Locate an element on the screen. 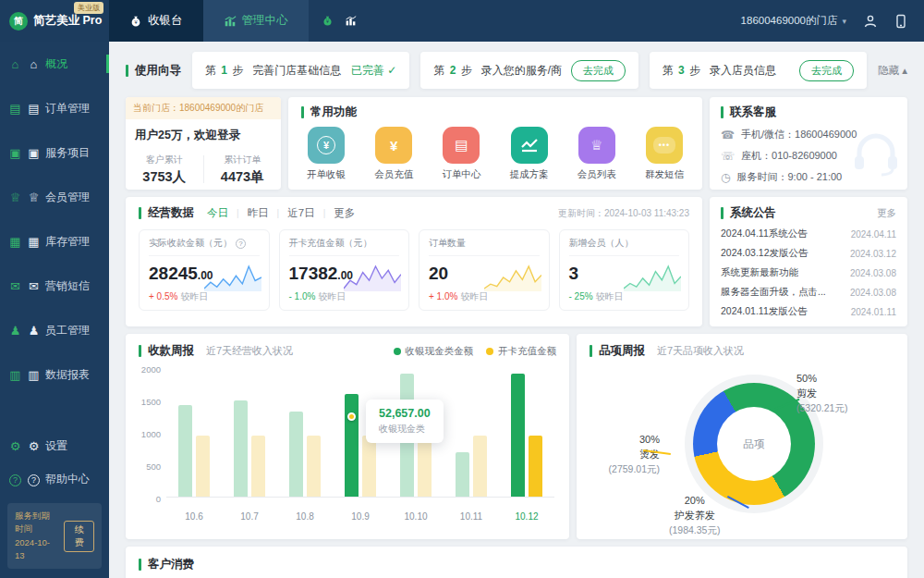  brand-logo-icon: 简 is located at coordinates (18, 21).